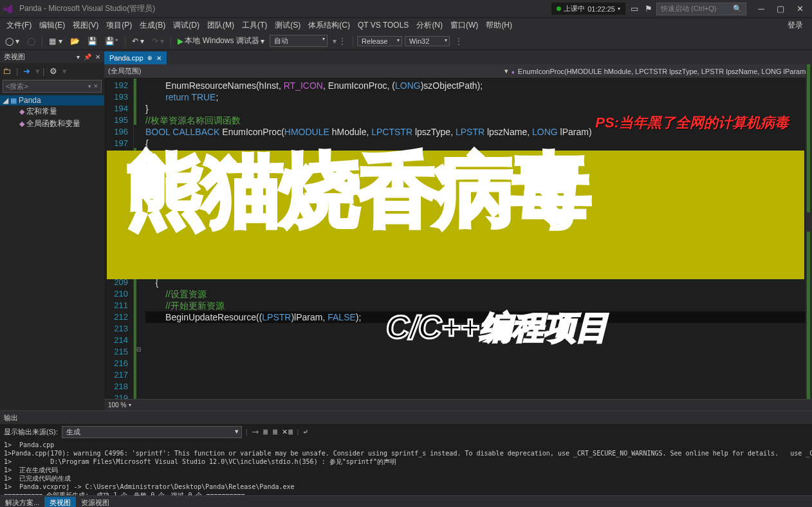 The width and height of the screenshot is (812, 507). What do you see at coordinates (809, 232) in the screenshot?
I see `minimap-scrollbar` at bounding box center [809, 232].